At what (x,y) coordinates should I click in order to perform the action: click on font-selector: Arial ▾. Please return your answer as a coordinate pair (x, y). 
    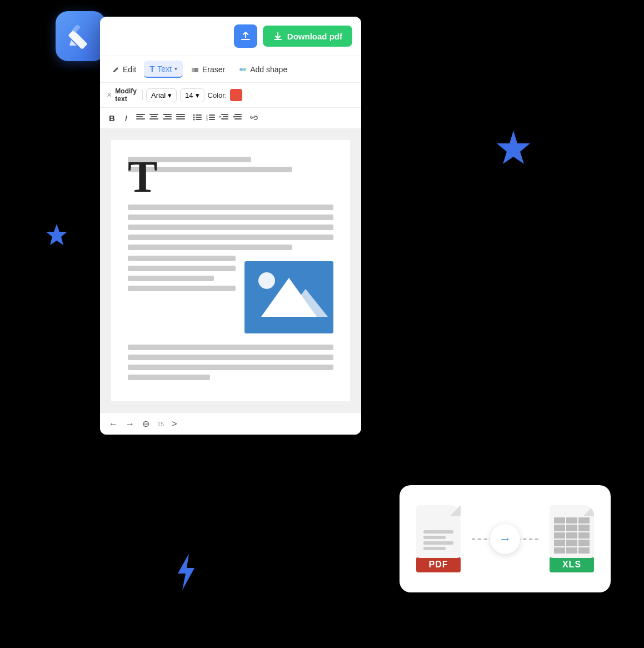
    Looking at the image, I should click on (161, 96).